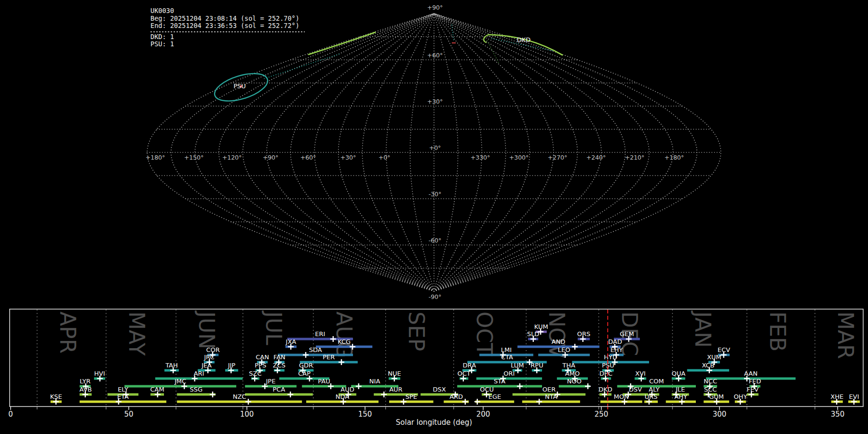 The width and height of the screenshot is (868, 434). I want to click on shower-label-TAH: TAH, so click(172, 366).